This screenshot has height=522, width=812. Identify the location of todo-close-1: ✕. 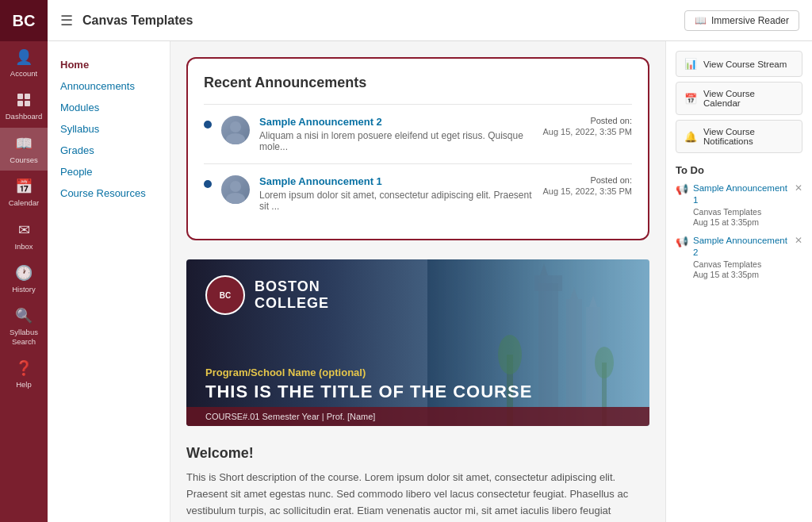
(799, 188).